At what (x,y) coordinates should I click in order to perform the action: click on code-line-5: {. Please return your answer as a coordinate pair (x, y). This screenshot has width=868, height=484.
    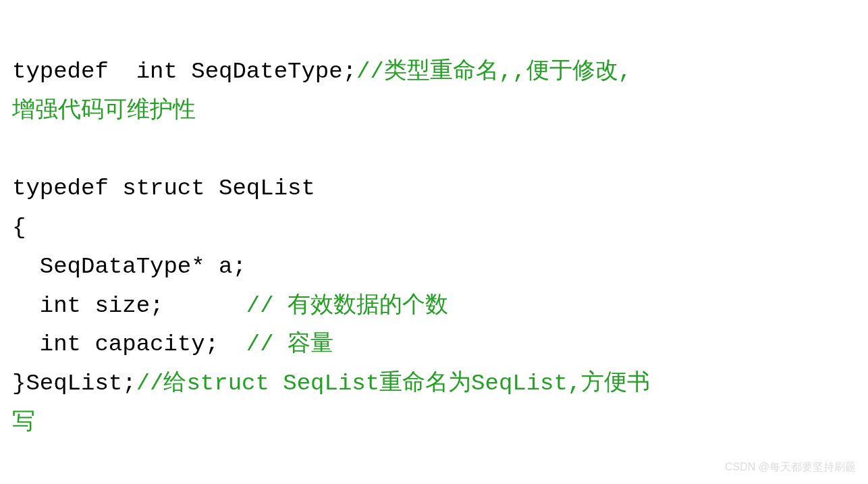
    Looking at the image, I should click on (19, 227).